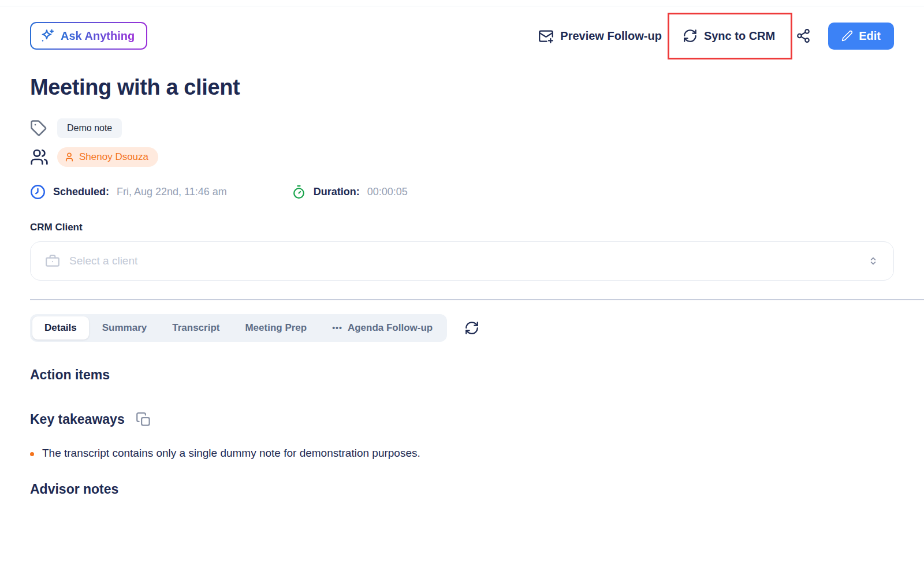 The height and width of the screenshot is (567, 924). I want to click on user-icon, so click(69, 157).